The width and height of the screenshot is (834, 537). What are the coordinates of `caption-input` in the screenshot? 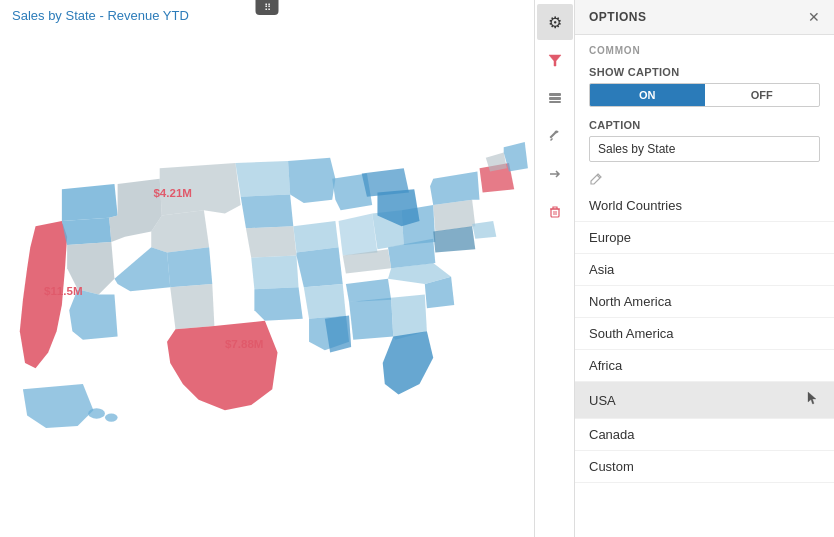 It's located at (704, 149).